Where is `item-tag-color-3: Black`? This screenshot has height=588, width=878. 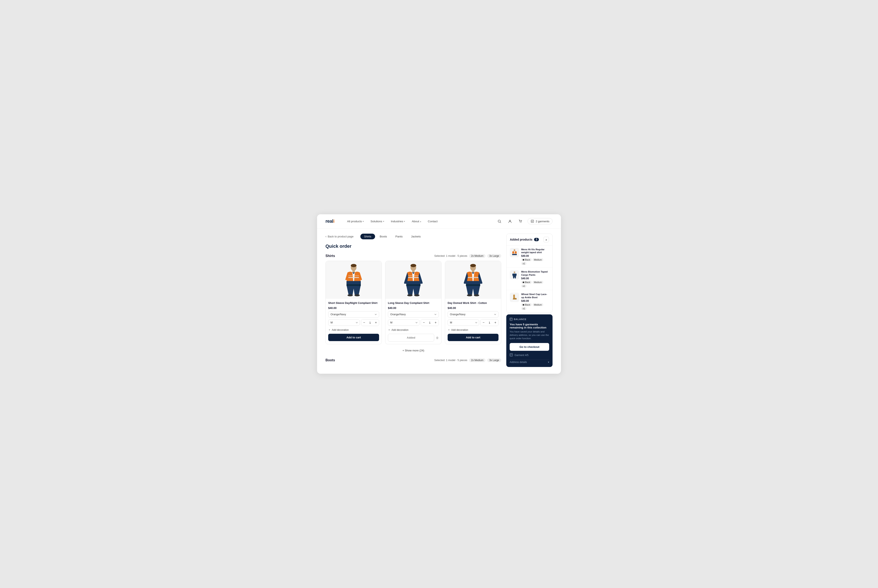
item-tag-color-3: Black is located at coordinates (526, 305).